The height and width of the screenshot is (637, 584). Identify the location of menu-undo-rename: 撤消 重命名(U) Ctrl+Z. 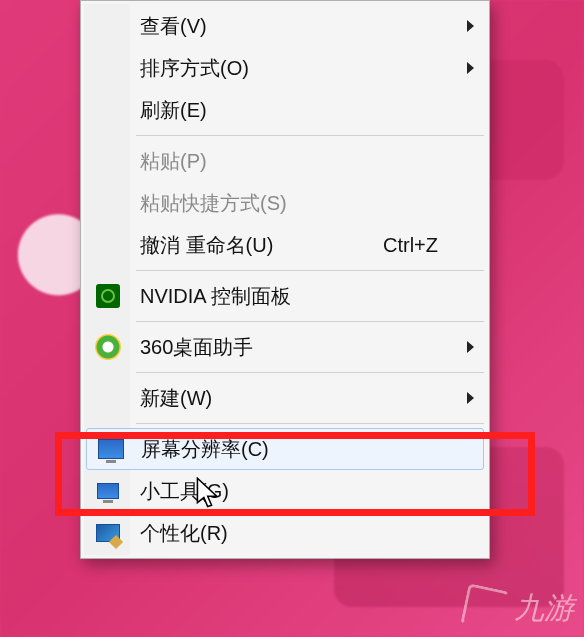
(285, 245).